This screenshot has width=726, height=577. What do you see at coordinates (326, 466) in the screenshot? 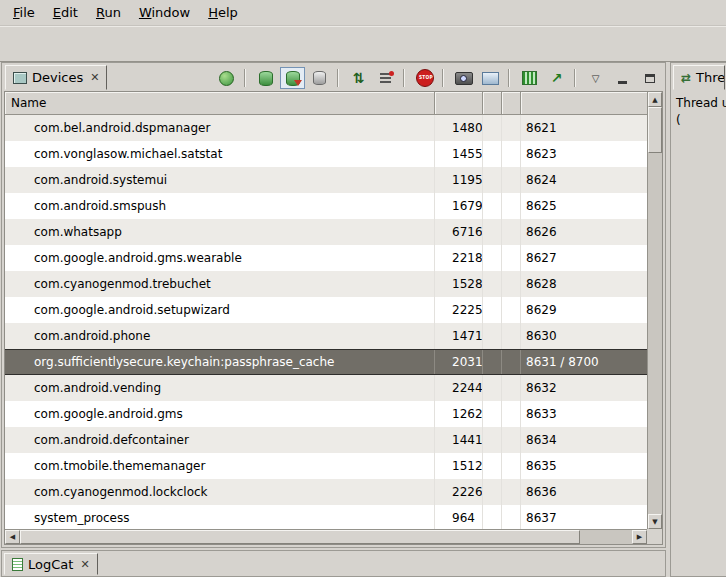
I see `table-row: com.tmobile.thememanager15128635` at bounding box center [326, 466].